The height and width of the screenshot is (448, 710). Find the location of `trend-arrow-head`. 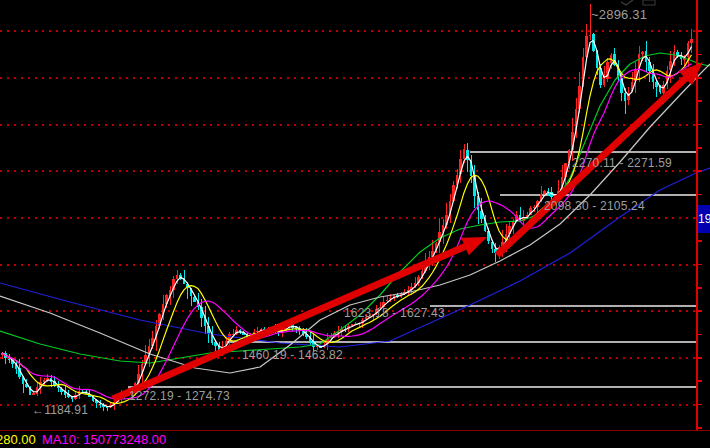

trend-arrow-head is located at coordinates (474, 246).